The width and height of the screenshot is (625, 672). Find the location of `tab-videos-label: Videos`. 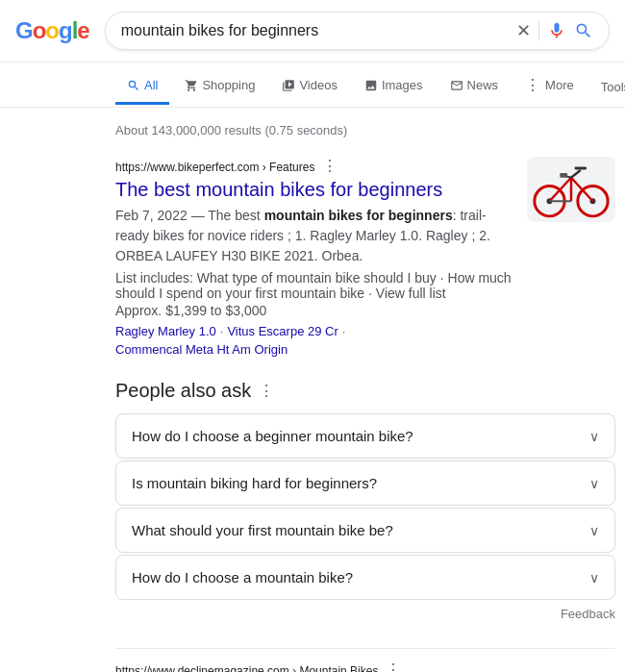

tab-videos-label: Videos is located at coordinates (318, 85).